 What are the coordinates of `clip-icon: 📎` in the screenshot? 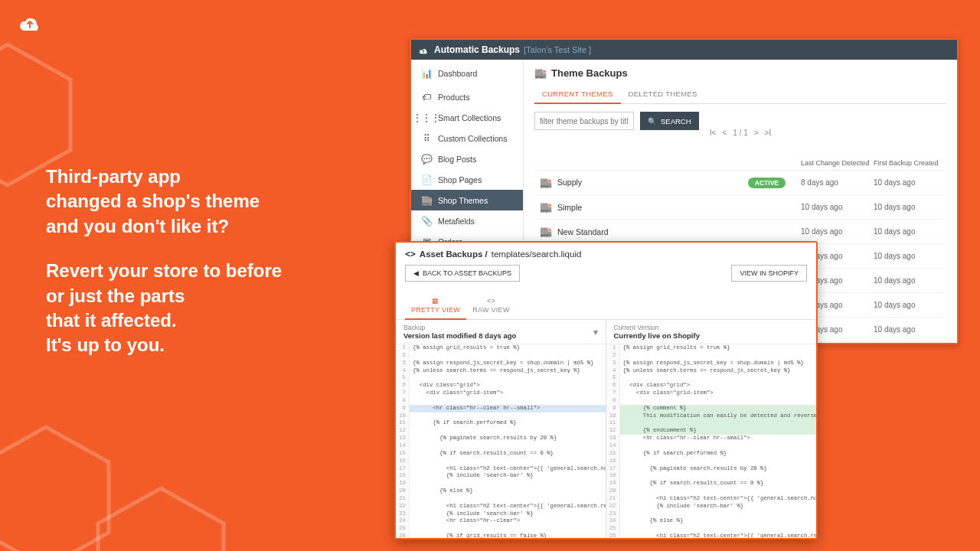 It's located at (426, 221).